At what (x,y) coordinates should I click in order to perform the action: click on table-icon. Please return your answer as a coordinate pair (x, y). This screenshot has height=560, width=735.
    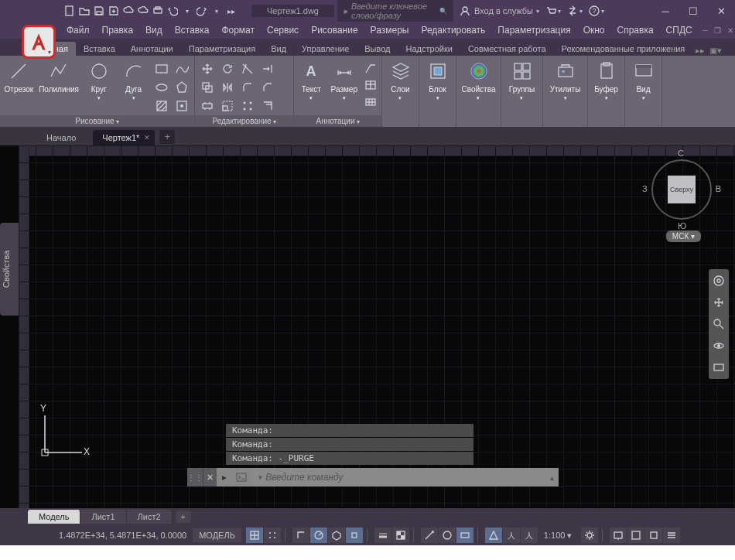
    Looking at the image, I should click on (371, 85).